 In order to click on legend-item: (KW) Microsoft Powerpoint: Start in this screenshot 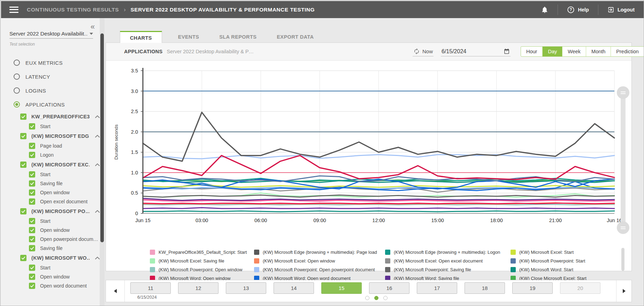, I will do `click(562, 261)`.